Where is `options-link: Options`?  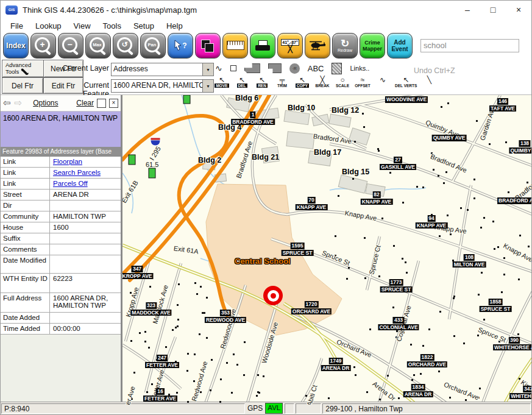 options-link: Options is located at coordinates (45, 103).